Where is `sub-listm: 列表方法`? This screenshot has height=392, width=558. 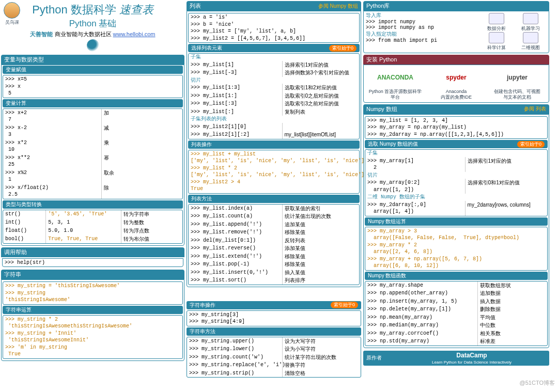
sub-listm: 列表方法 is located at coordinates (274, 199).